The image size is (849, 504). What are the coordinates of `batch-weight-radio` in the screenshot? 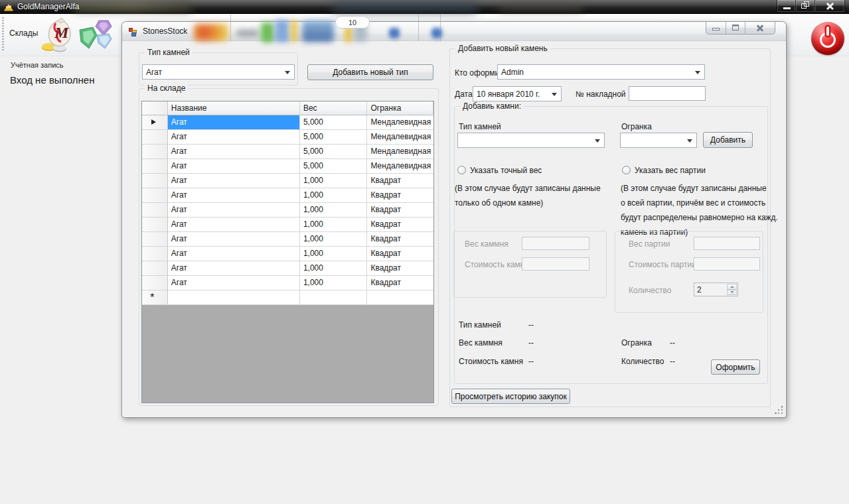 It's located at (627, 170).